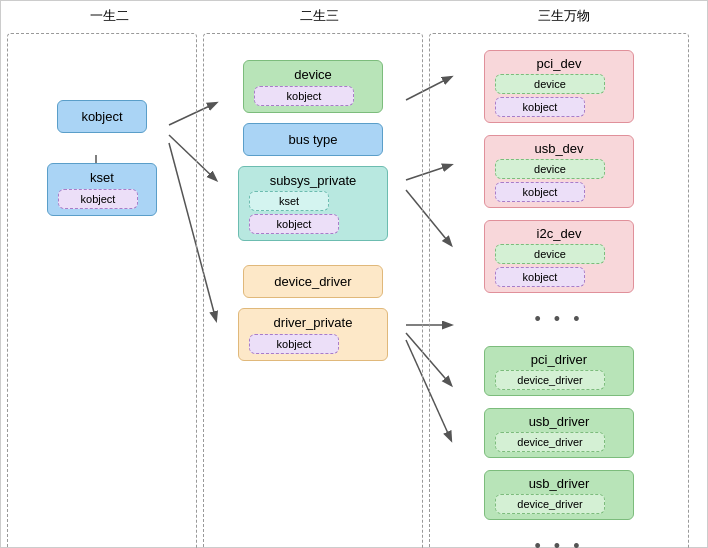 The image size is (708, 548). What do you see at coordinates (559, 360) in the screenshot?
I see `pci-driver-label: pci_driver` at bounding box center [559, 360].